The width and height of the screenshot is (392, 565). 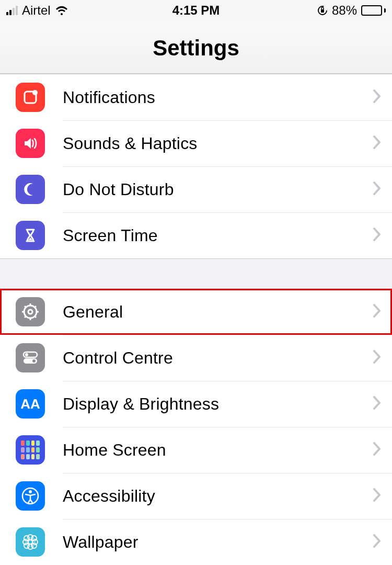 I want to click on row-general: General, so click(x=196, y=312).